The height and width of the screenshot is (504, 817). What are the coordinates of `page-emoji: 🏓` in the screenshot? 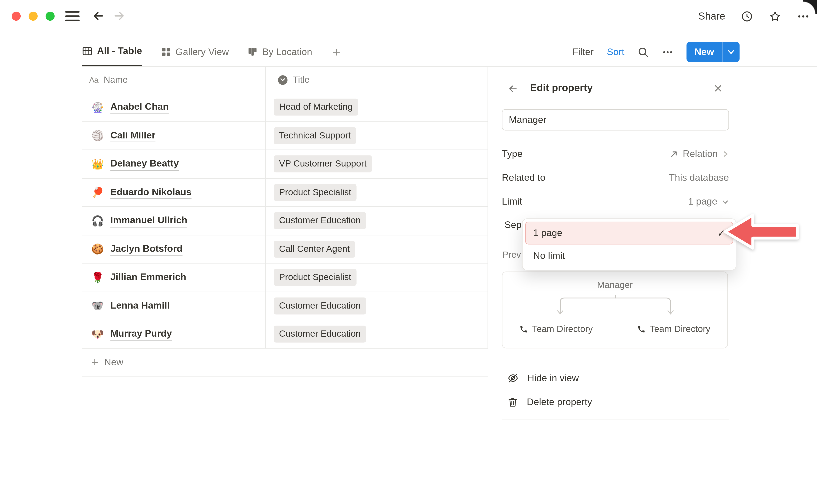 It's located at (98, 192).